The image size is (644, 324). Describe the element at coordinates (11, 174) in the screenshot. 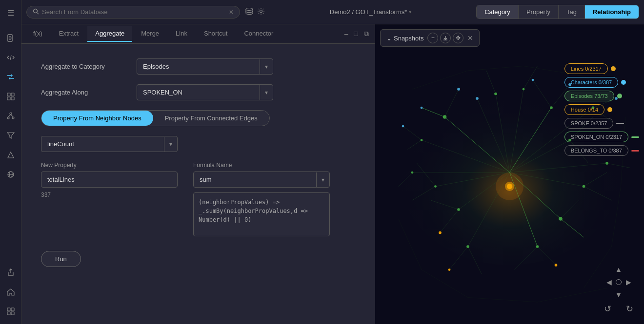

I see `globe-icon` at that location.